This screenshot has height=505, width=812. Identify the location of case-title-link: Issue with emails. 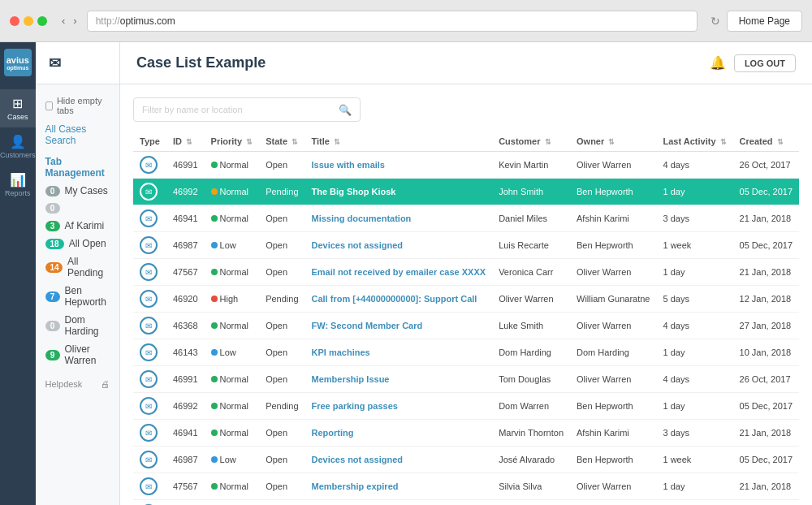
(348, 165).